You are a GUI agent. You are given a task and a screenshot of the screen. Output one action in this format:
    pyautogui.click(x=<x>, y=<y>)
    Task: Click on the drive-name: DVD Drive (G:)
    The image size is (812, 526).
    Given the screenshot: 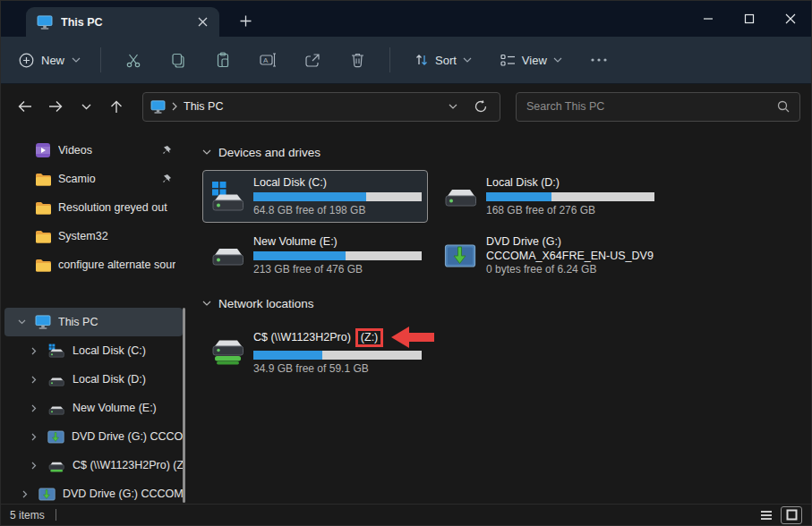 What is the action you would take?
    pyautogui.click(x=569, y=242)
    